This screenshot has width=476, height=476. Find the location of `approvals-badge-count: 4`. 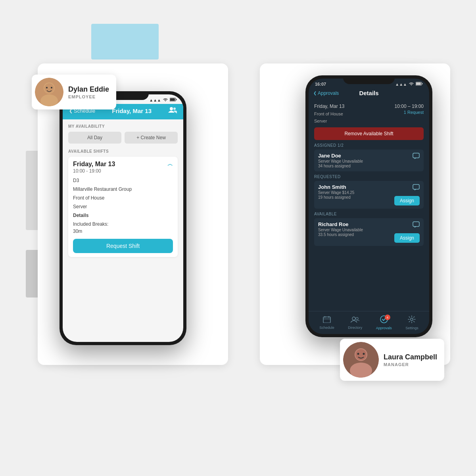

approvals-badge-count: 4 is located at coordinates (388, 317).